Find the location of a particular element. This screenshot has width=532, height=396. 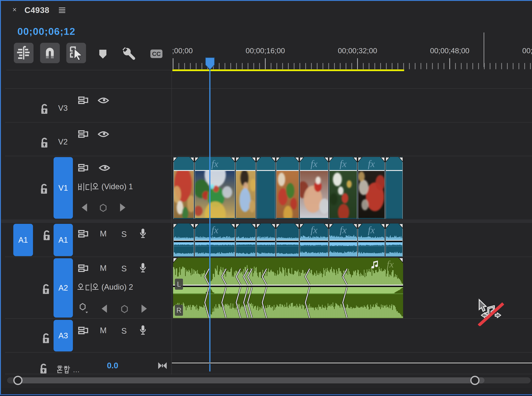

audio-waveform is located at coordinates (266, 240).